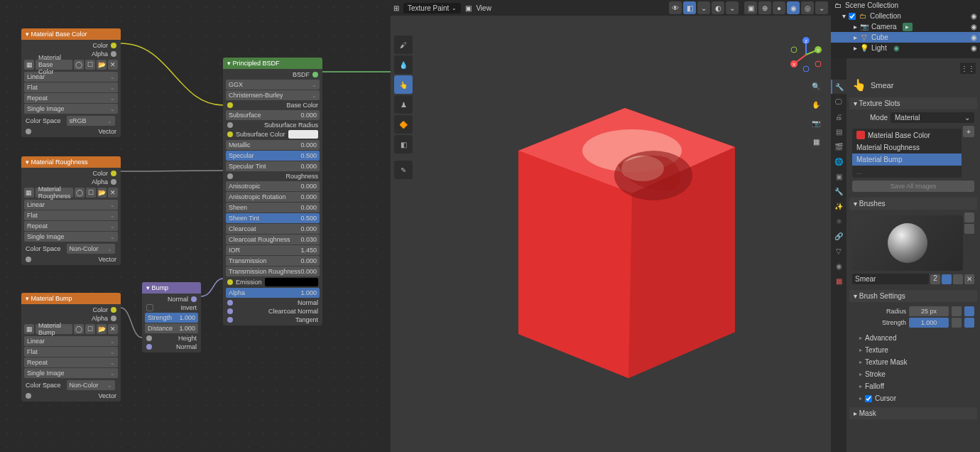 This screenshot has width=980, height=452. What do you see at coordinates (273, 63) in the screenshot?
I see `node-header: ▾ Principled BSDF` at bounding box center [273, 63].